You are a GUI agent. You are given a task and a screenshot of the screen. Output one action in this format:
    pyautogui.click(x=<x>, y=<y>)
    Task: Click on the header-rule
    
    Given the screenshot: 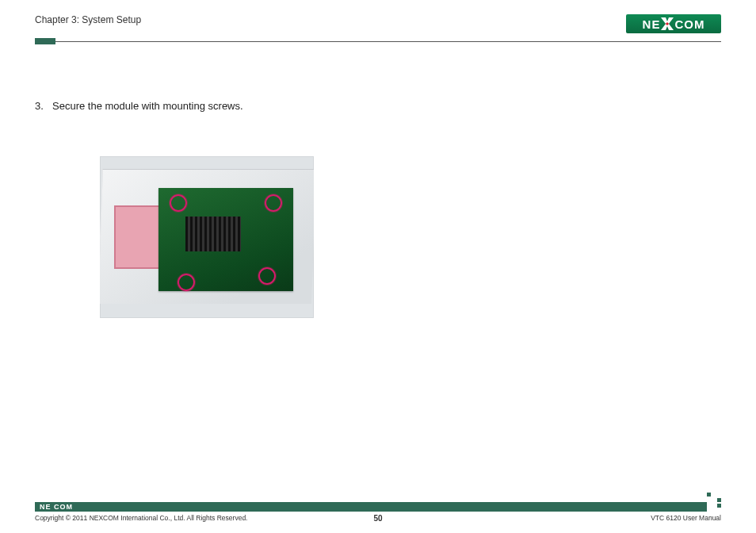 What is the action you would take?
    pyautogui.click(x=378, y=41)
    